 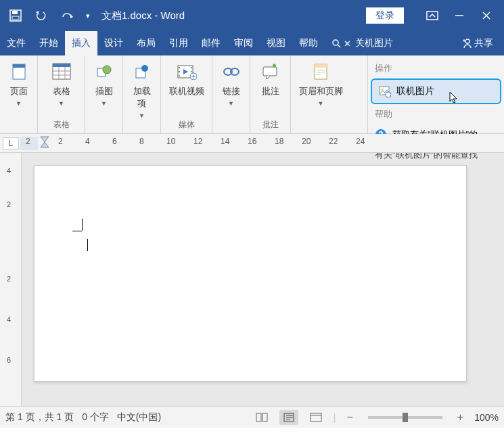 I want to click on link-icon, so click(x=231, y=72).